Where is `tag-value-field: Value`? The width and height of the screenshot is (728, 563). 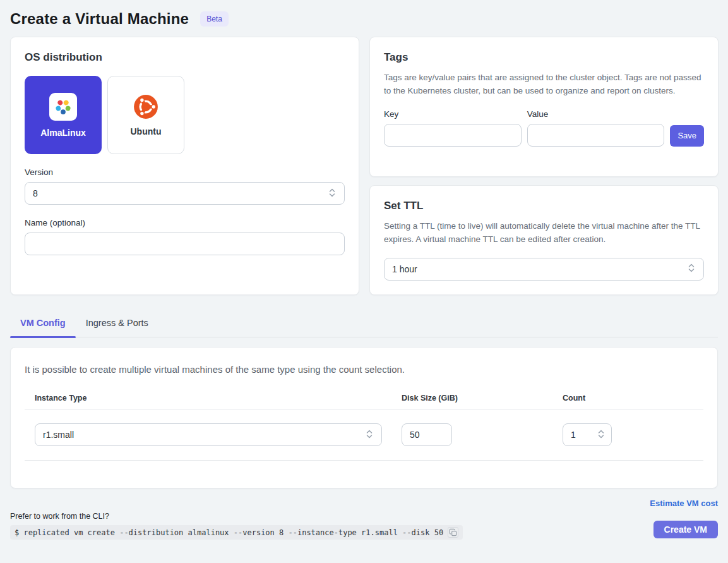 tag-value-field: Value is located at coordinates (596, 128).